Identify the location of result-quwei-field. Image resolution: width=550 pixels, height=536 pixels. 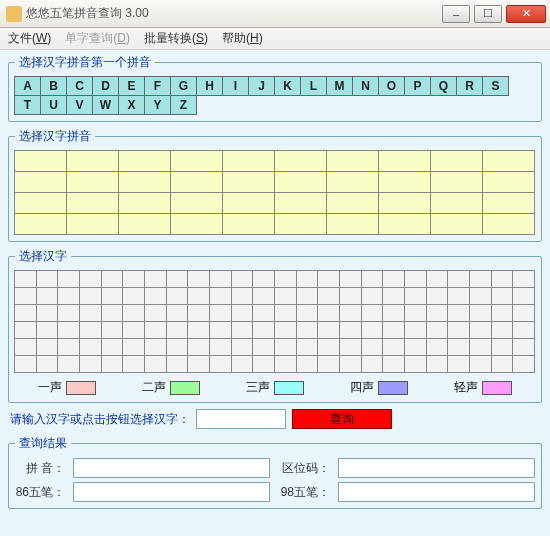
(436, 468).